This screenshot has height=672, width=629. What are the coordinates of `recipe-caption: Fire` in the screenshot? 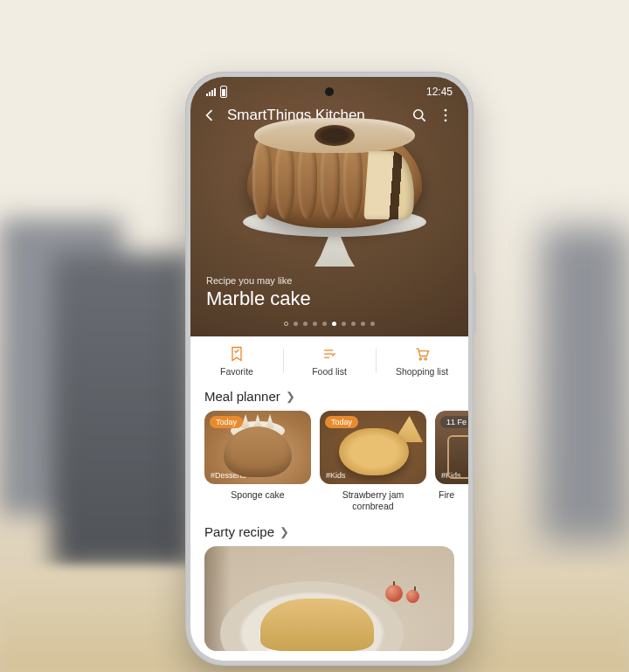 It's located at (452, 497).